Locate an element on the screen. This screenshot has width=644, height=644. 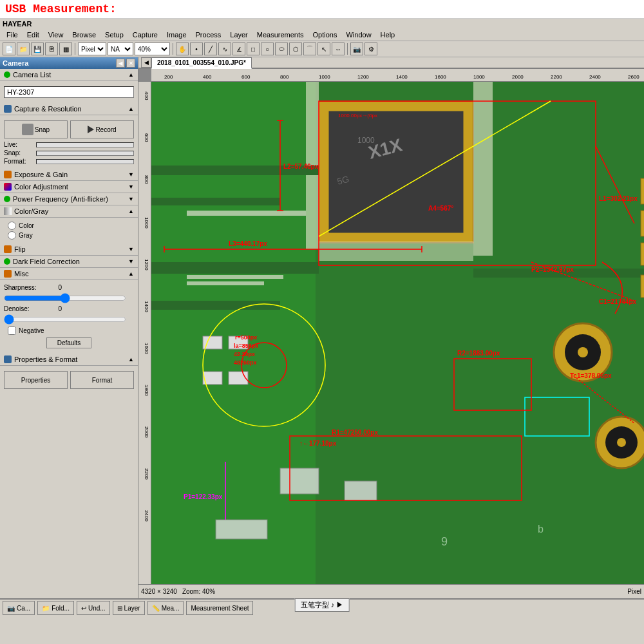
ruler-mark-1600: 1600 is located at coordinates (440, 77).